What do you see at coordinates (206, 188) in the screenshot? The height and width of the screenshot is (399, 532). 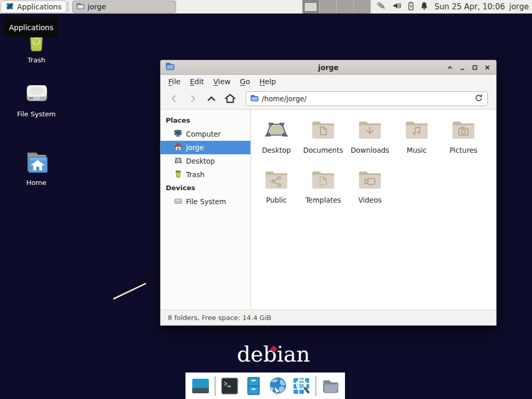 I see `sidebar-header-devices: Devices` at bounding box center [206, 188].